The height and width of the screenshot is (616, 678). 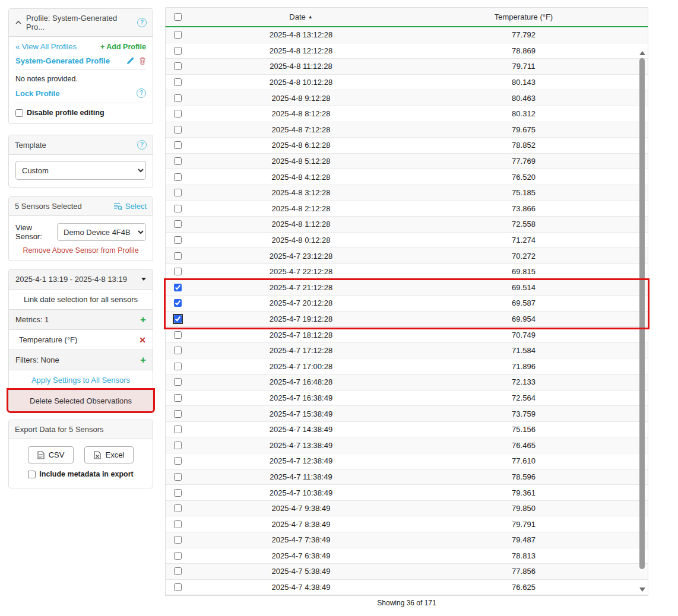 What do you see at coordinates (642, 53) in the screenshot?
I see `scrollbar-up-icon` at bounding box center [642, 53].